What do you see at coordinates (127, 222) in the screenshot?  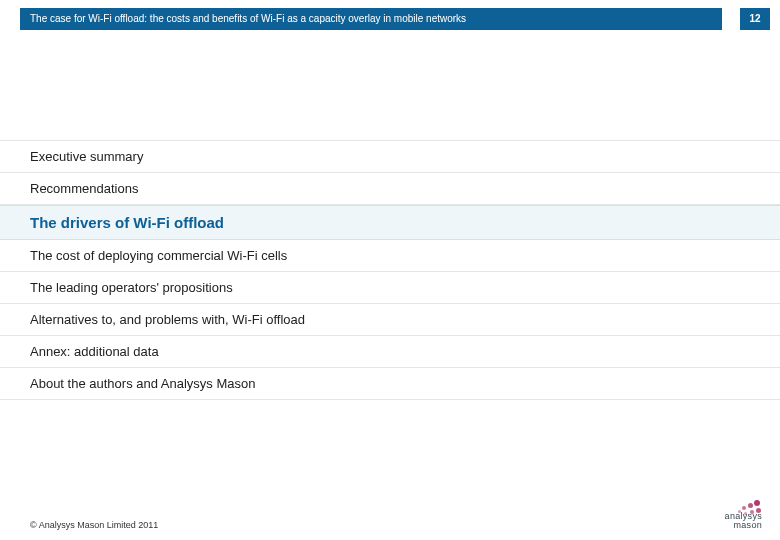 I see `toc-label: The drivers of Wi-Fi offload` at bounding box center [127, 222].